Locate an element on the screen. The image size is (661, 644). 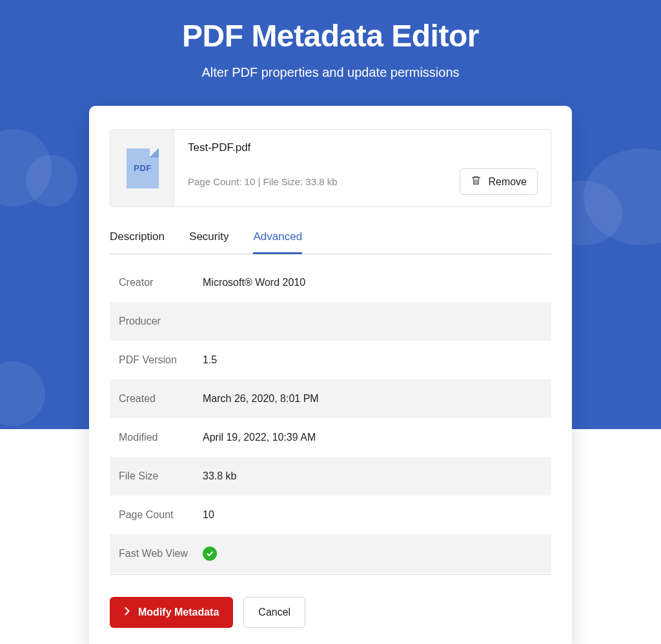
file-name: Test-PDF.pdf is located at coordinates (363, 148).